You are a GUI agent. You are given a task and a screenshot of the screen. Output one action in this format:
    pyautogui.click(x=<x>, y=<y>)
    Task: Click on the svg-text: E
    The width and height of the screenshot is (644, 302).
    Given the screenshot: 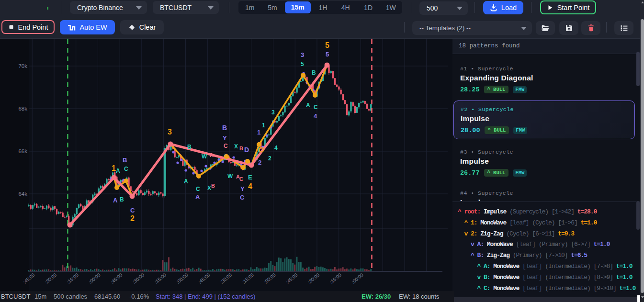 What is the action you would take?
    pyautogui.click(x=250, y=177)
    